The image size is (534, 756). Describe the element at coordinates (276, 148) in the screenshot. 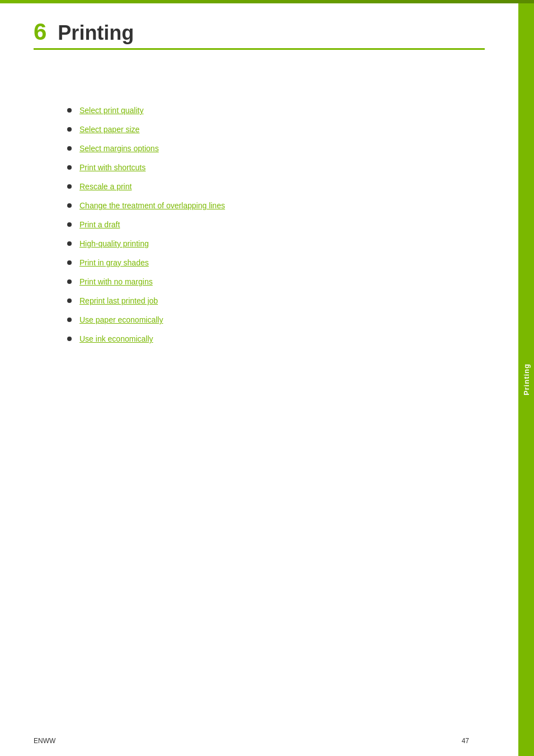

I see `toc-list-item: Select margins options` at that location.